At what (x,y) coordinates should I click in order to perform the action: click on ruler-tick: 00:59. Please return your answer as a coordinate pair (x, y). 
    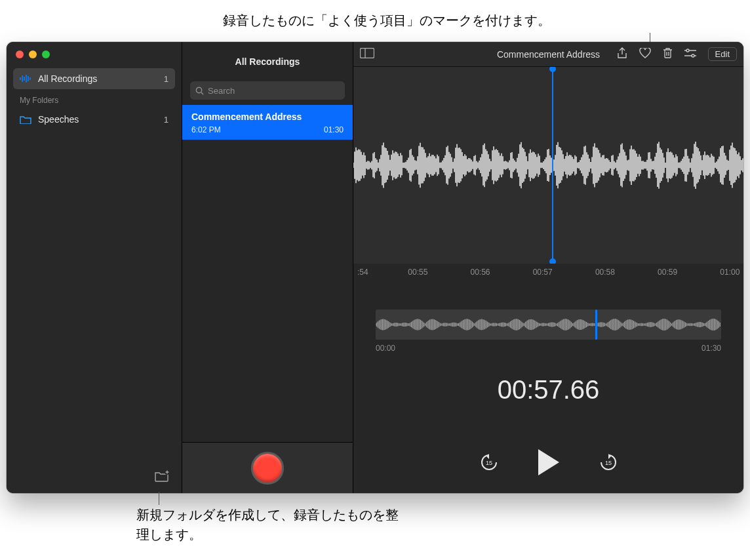
    Looking at the image, I should click on (667, 272).